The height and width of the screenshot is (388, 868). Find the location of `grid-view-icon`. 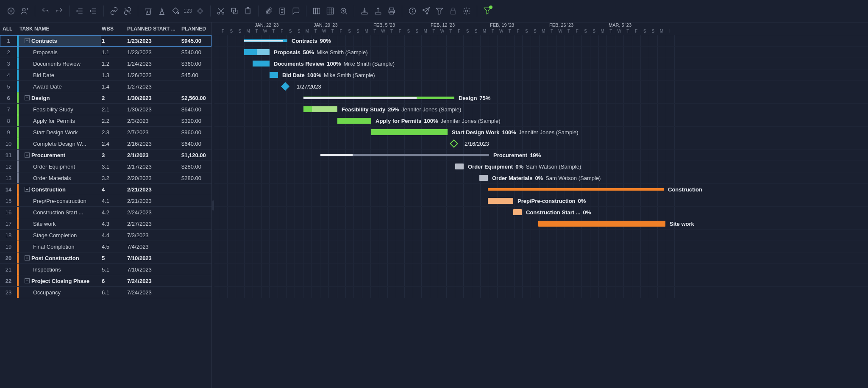

grid-view-icon is located at coordinates (330, 11).